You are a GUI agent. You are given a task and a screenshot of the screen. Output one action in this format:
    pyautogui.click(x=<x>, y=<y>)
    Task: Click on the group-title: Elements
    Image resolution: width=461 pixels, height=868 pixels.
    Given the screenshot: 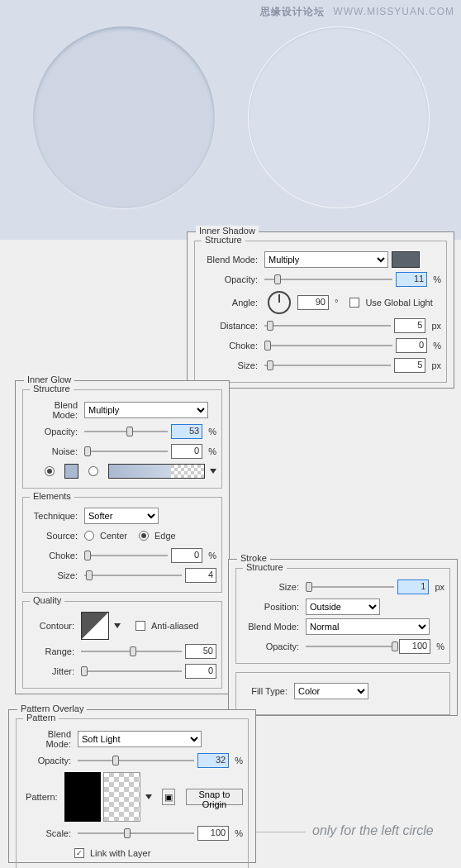 What is the action you would take?
    pyautogui.click(x=52, y=496)
    